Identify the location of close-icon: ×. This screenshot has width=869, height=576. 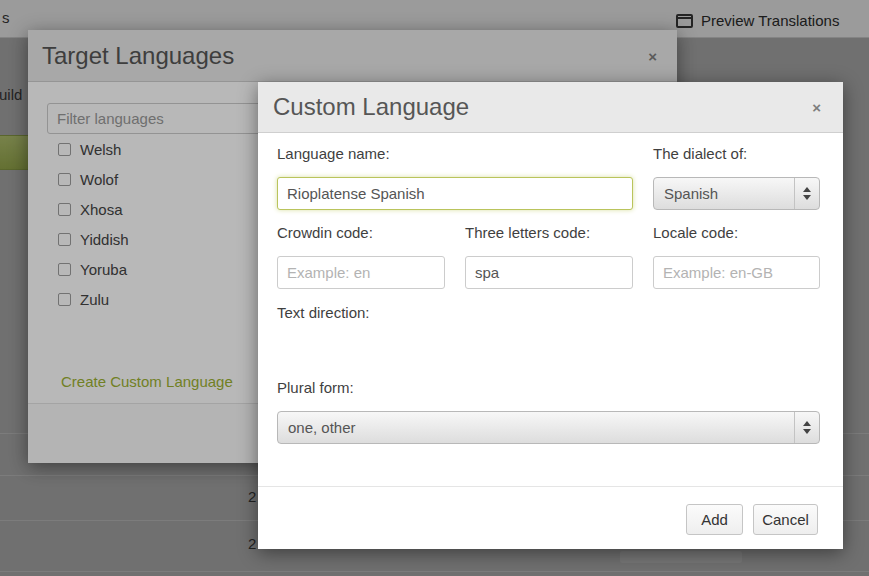
(816, 108).